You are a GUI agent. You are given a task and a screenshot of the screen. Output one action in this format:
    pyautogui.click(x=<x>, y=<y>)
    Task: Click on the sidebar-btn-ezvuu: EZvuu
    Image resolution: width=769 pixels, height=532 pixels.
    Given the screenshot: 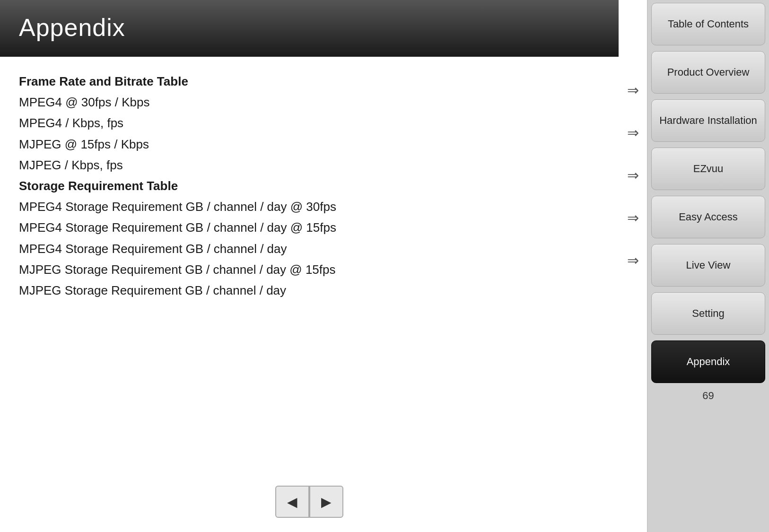 What is the action you would take?
    pyautogui.click(x=708, y=169)
    